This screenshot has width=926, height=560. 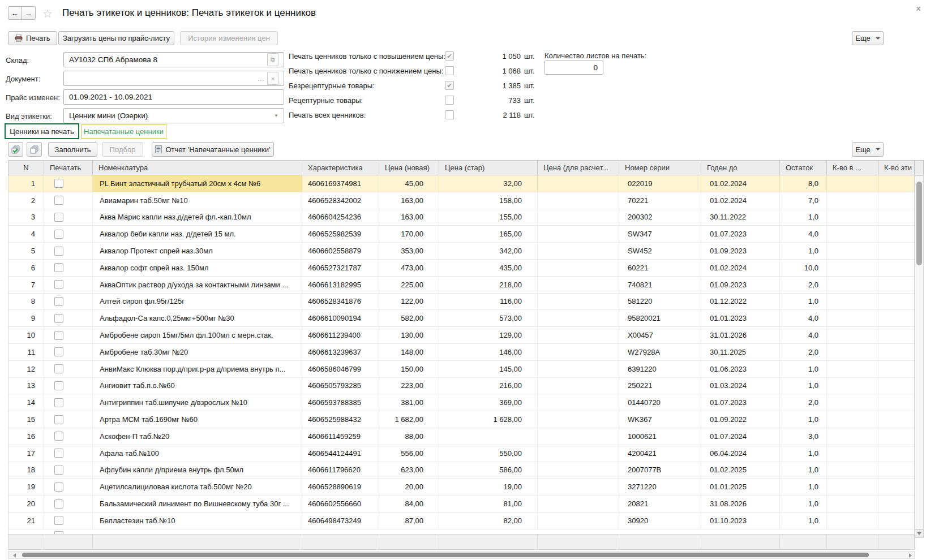 What do you see at coordinates (461, 285) in the screenshot?
I see `table-row: 7АкваОптик раствор д/ухода за контактным…` at bounding box center [461, 285].